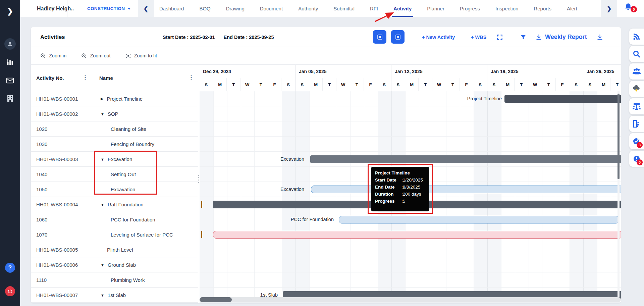  I want to click on table-row: HH01-WBS-00002▼SOP, so click(115, 114).